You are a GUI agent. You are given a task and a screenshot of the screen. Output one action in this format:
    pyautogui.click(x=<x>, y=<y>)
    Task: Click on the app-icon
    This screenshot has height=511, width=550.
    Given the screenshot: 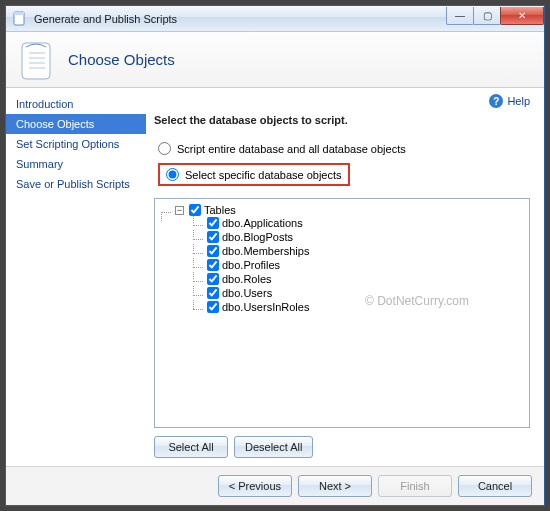 What is the action you would take?
    pyautogui.click(x=20, y=19)
    